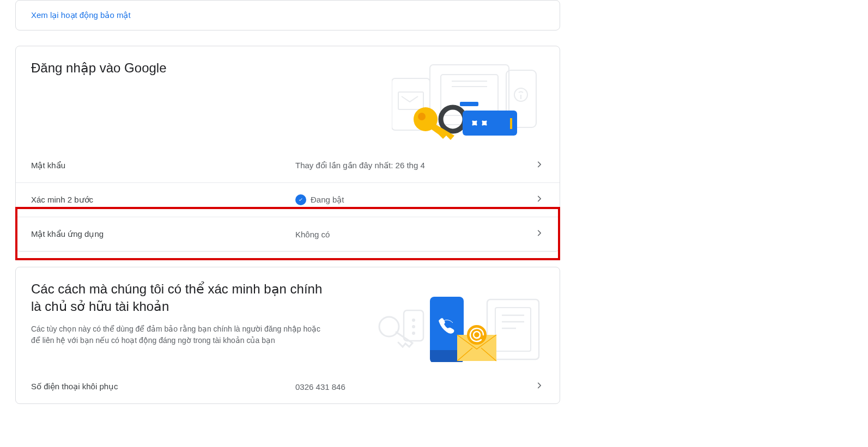  What do you see at coordinates (415, 234) in the screenshot?
I see `app-passwords-value: Không có` at bounding box center [415, 234].